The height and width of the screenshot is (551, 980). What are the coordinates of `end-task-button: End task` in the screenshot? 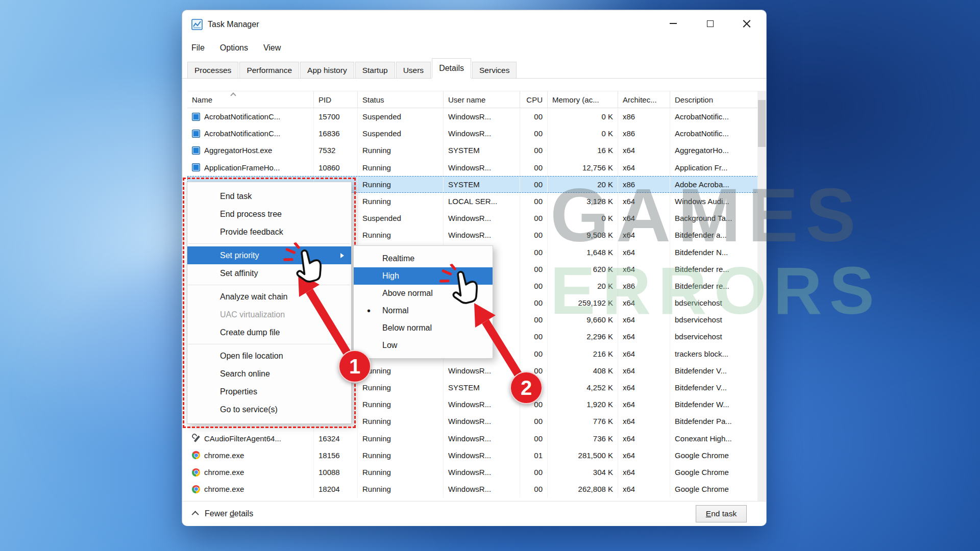 It's located at (721, 514).